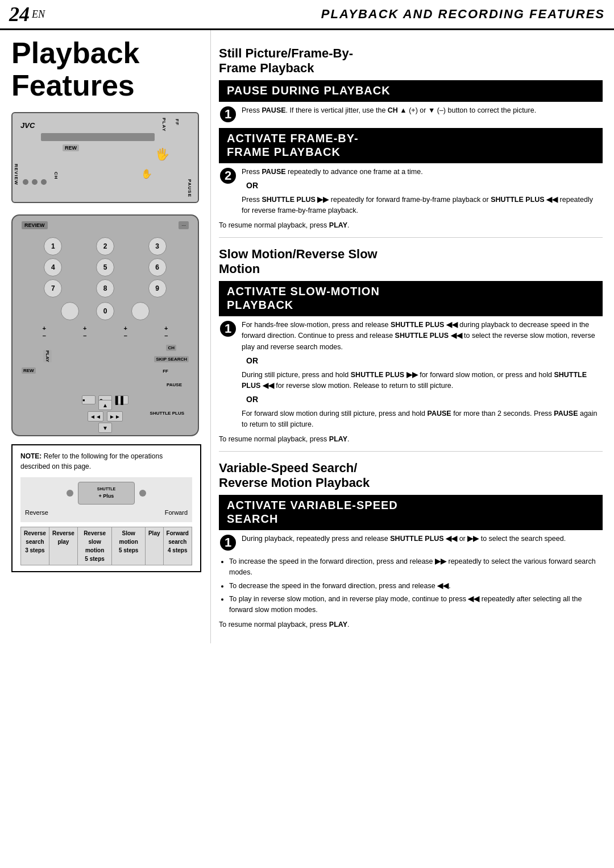  I want to click on vcr-review-label: REVIEW, so click(16, 175).